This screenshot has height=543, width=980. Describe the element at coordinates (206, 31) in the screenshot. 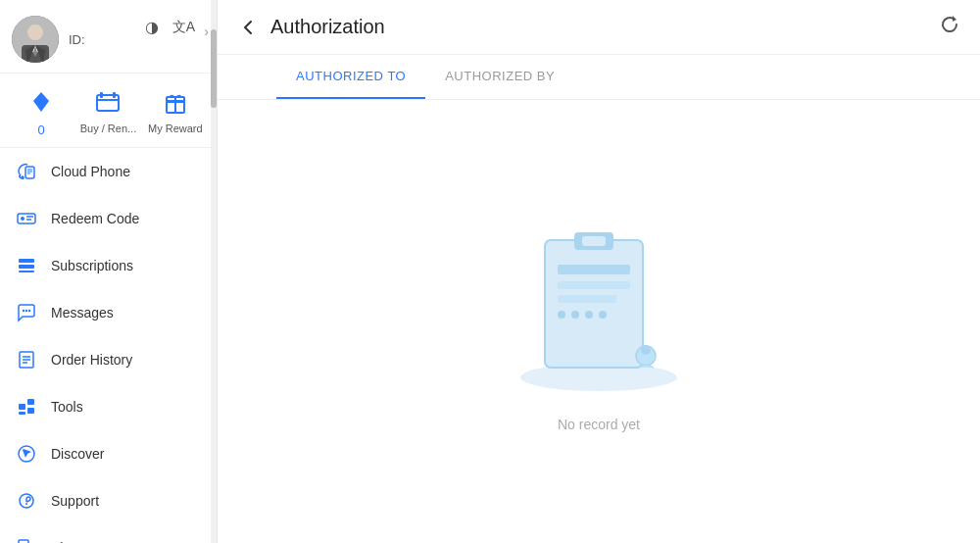

I see `chevron-right-icon: ›` at that location.